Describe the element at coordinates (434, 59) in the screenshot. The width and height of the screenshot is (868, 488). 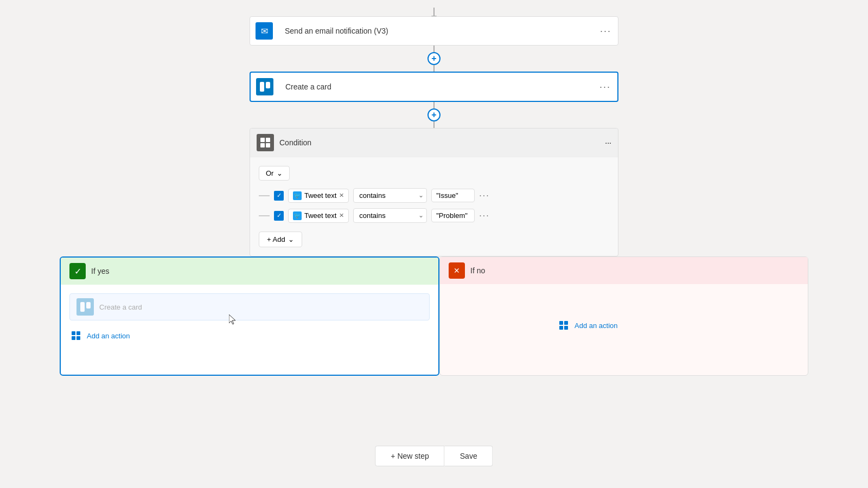
I see `connector-after-email: +` at that location.